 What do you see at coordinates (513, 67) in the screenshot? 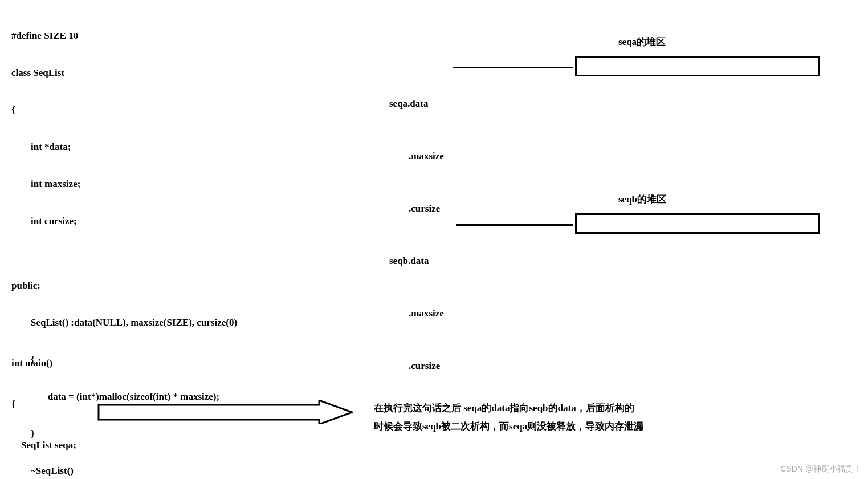
I see `connector-line-a` at bounding box center [513, 67].